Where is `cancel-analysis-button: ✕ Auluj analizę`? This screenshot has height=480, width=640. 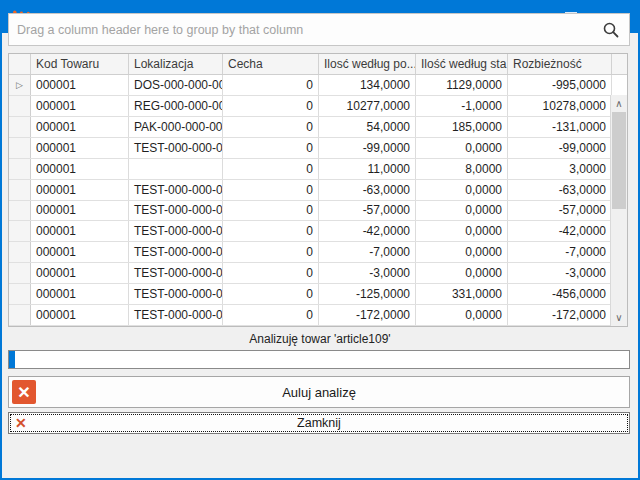 cancel-analysis-button: ✕ Auluj analizę is located at coordinates (319, 392).